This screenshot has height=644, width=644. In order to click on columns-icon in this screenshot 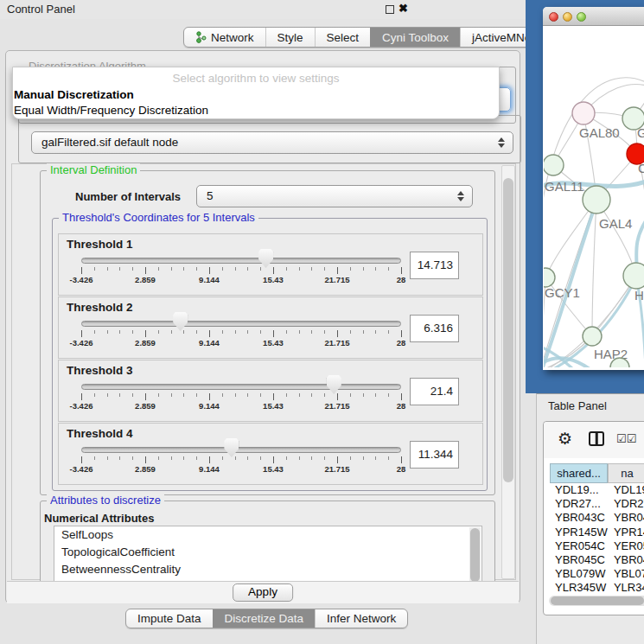, I will do `click(596, 439)`.